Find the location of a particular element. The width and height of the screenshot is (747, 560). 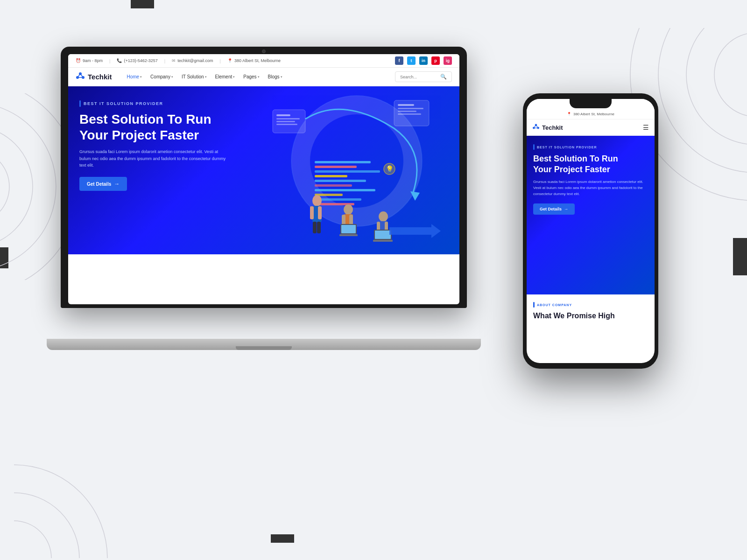

phone-hero-desc: Grursus suada faci Lorem ipsum dolarorit… is located at coordinates (591, 188).